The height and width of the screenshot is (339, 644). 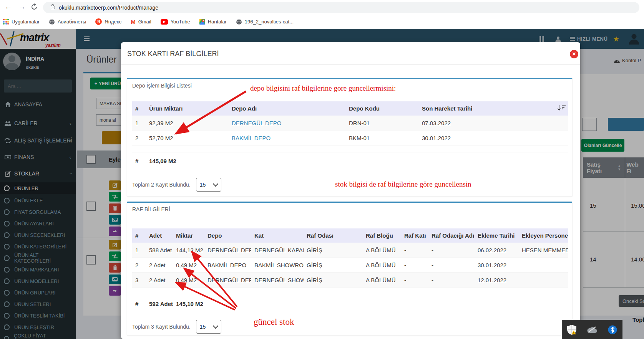 I want to click on address-bar: okuklu.matrixotoerp.com/Product/manage, so click(x=341, y=8).